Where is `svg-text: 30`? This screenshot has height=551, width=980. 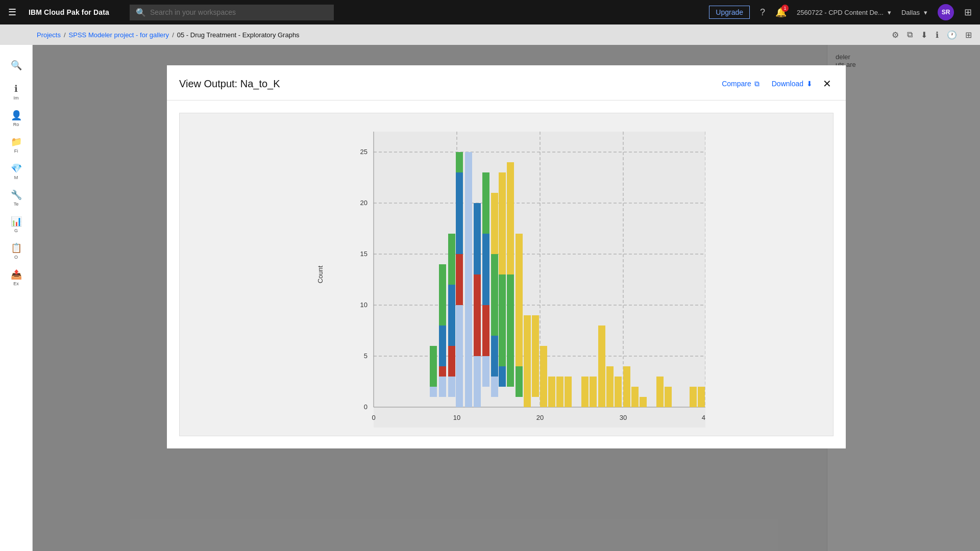 svg-text: 30 is located at coordinates (623, 417).